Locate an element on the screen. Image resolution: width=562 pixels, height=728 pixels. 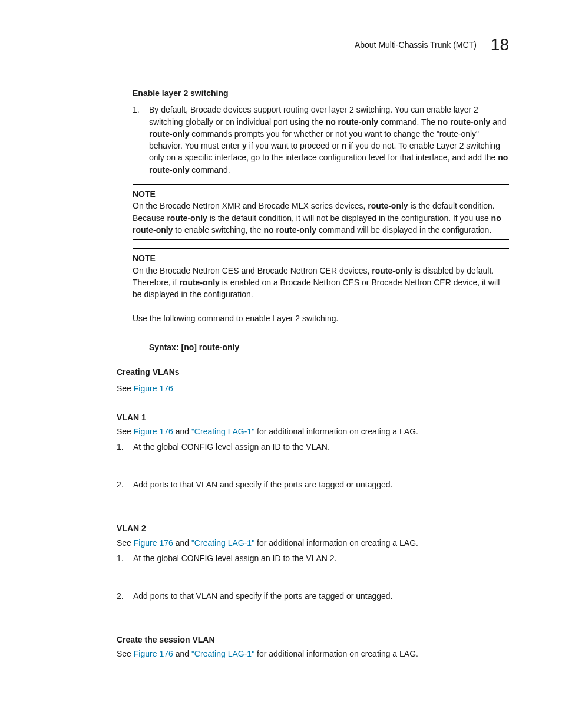
see-line: See Figure 176 is located at coordinates (313, 388).